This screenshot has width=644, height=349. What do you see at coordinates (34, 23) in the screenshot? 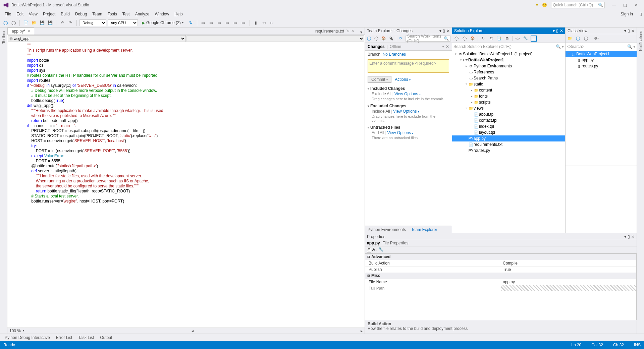
I see `open-button: 📂` at bounding box center [34, 23].